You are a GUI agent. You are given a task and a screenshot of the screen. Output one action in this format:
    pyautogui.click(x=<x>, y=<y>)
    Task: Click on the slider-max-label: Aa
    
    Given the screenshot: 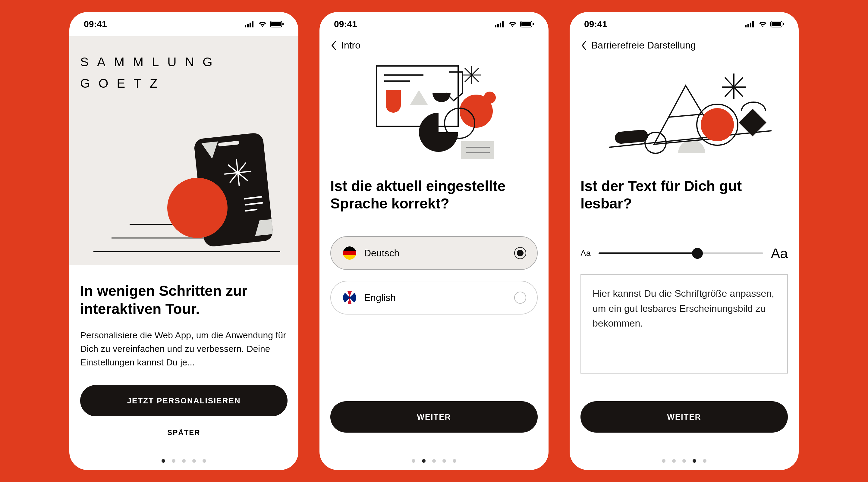 What is the action you would take?
    pyautogui.click(x=779, y=253)
    